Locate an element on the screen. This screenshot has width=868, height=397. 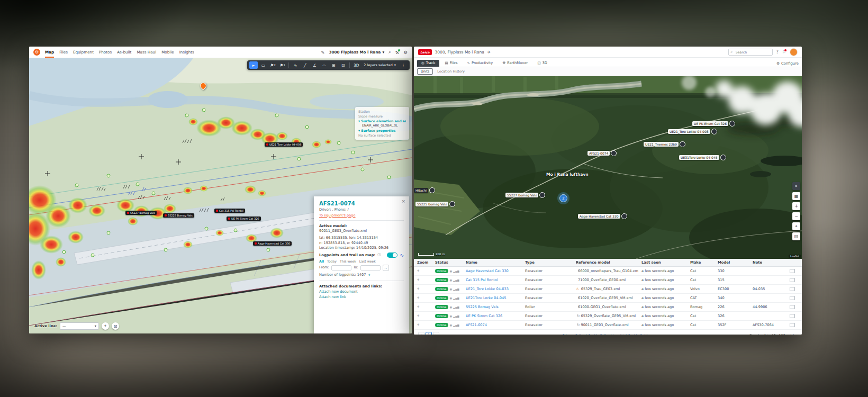
column-header: Model is located at coordinates (732, 263).